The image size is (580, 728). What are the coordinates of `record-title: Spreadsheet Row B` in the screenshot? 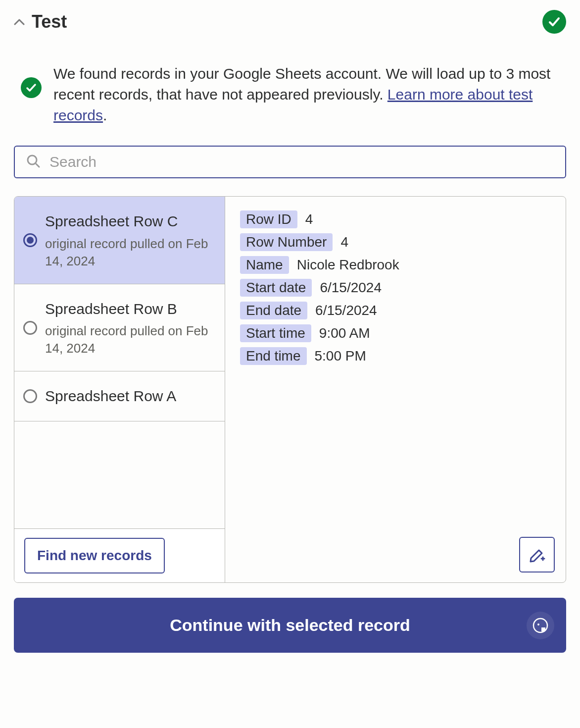 It's located at (129, 309).